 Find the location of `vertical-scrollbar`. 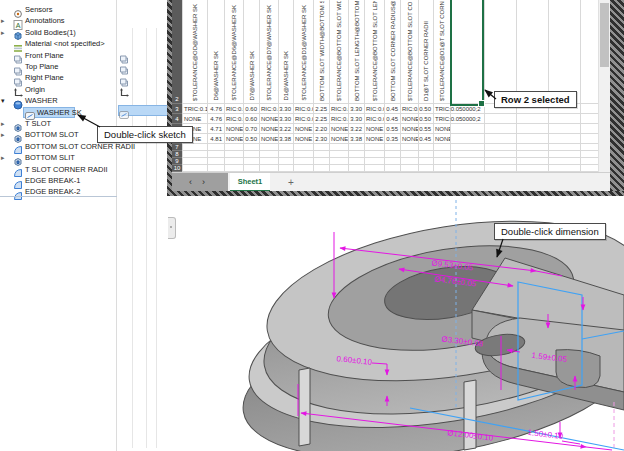

vertical-scrollbar is located at coordinates (604, 86).